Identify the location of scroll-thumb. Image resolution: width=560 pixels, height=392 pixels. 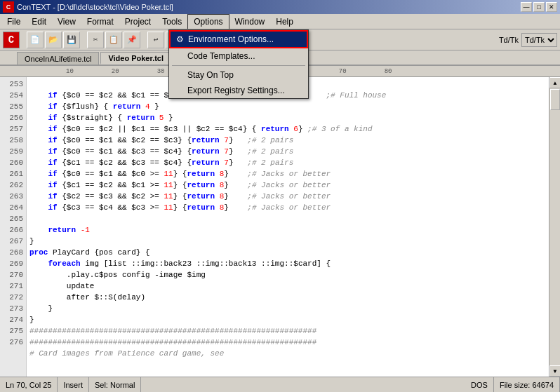
(555, 100).